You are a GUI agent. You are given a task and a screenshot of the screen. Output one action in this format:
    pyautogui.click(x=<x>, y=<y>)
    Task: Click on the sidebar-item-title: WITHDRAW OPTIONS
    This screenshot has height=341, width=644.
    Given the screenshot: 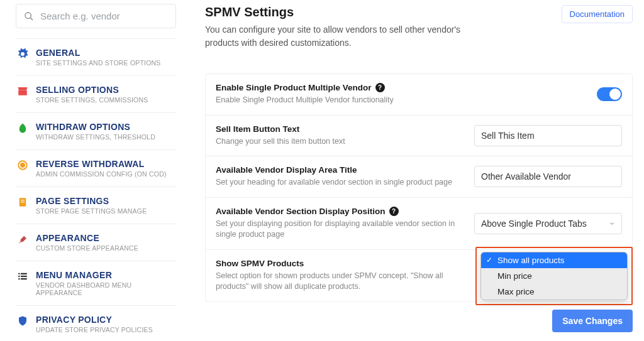 What is the action you would take?
    pyautogui.click(x=96, y=127)
    